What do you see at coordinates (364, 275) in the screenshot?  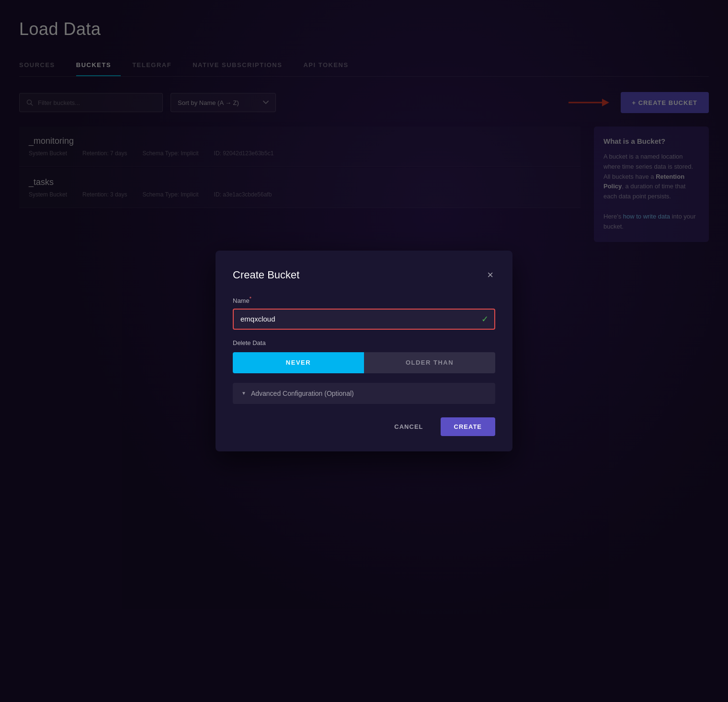 I see `modal-header: Create Bucket ×` at bounding box center [364, 275].